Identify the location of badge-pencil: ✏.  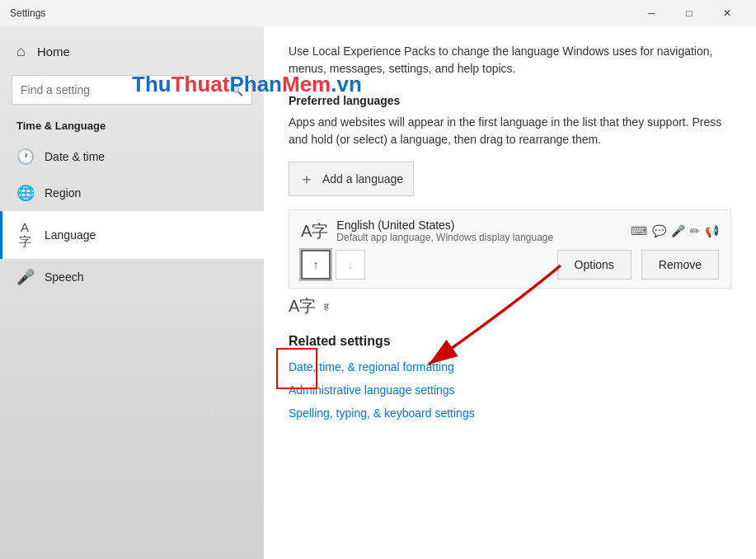
(695, 231).